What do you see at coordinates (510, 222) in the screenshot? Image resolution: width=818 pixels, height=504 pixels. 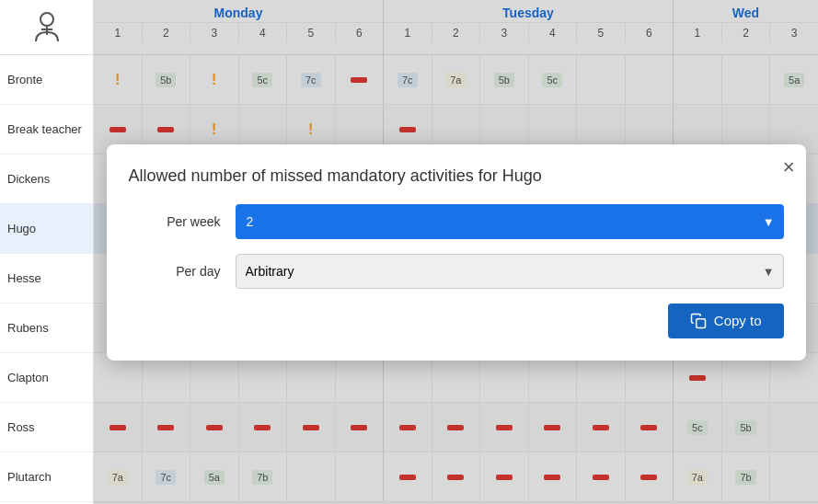 I see `per-week-select-wrapper: 1 2 3 4 5 ▼` at bounding box center [510, 222].